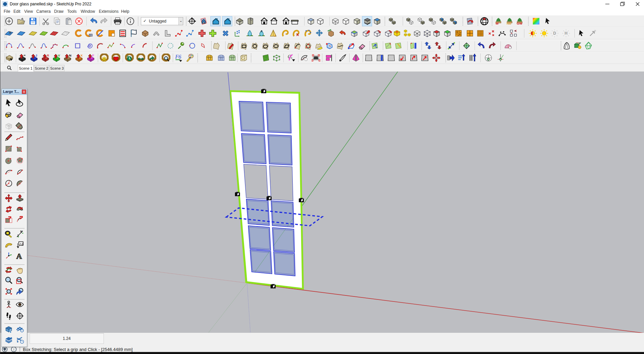 Image resolution: width=644 pixels, height=354 pixels. I want to click on svg-text: 5, so click(21, 232).